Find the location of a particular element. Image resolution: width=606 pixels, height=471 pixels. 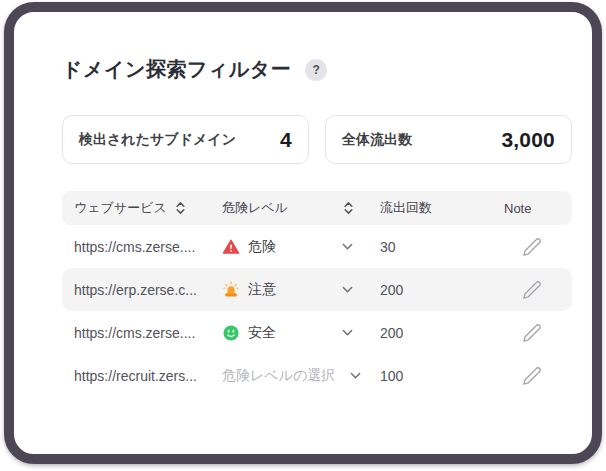

risk-level-select: 安全 is located at coordinates (301, 333).